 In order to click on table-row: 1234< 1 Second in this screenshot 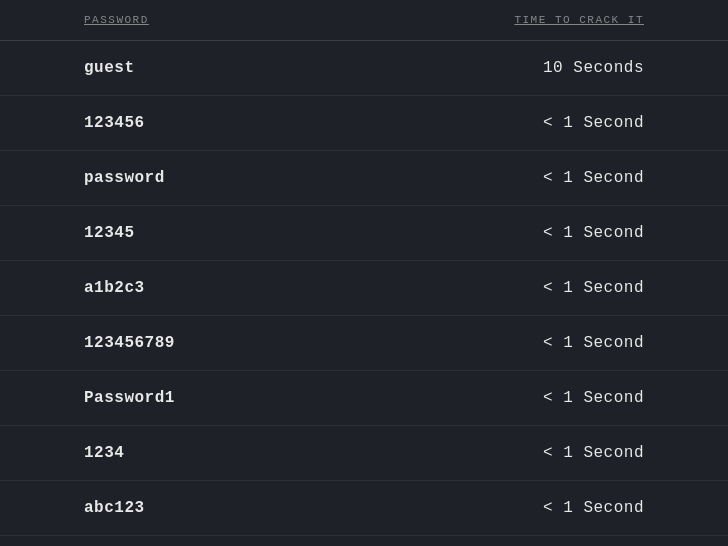, I will do `click(364, 454)`.